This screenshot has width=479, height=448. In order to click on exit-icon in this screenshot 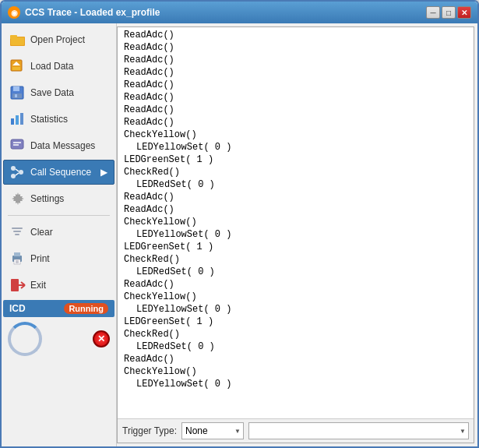, I will do `click(18, 285)`.